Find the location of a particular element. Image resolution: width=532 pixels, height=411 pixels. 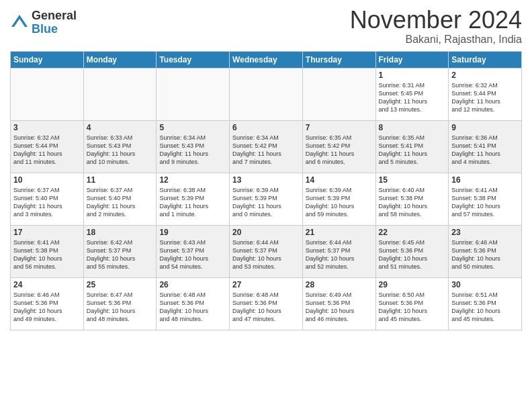

day-number: 7 is located at coordinates (339, 128).